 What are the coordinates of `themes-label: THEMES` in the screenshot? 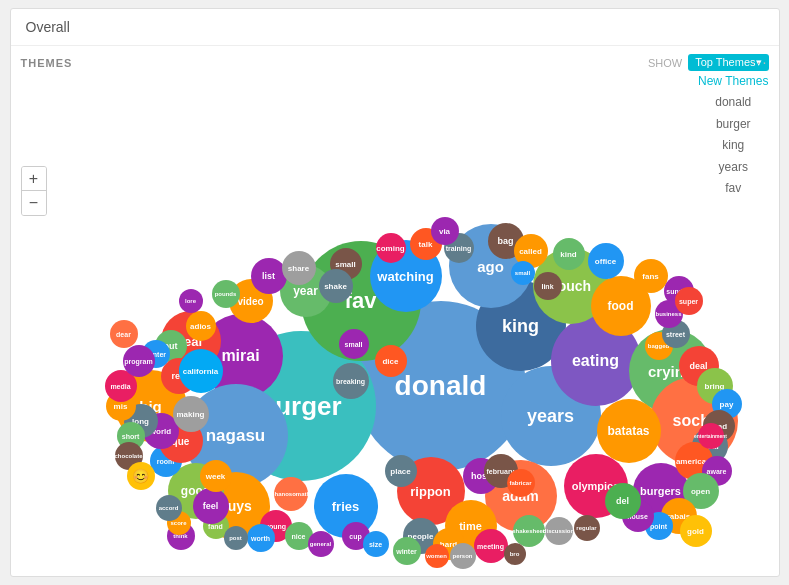 It's located at (47, 63).